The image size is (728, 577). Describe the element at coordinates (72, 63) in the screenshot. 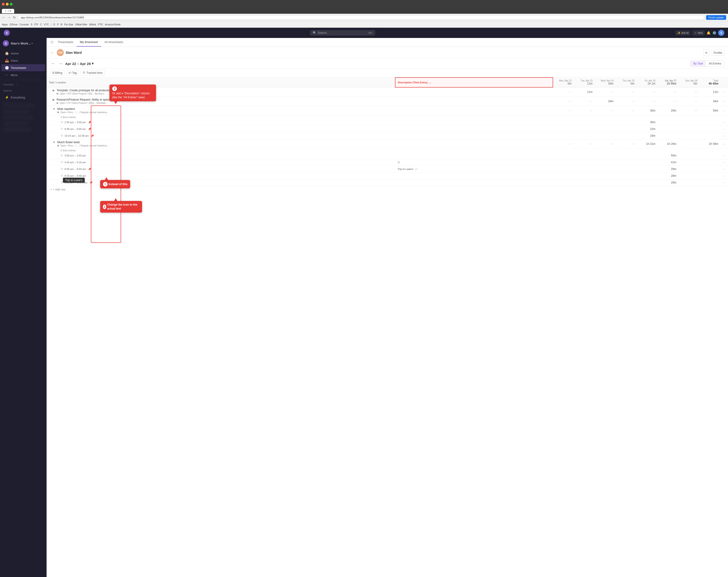

I see `date-navigation: ← → Apr 22 – Apr 28 ▾` at that location.